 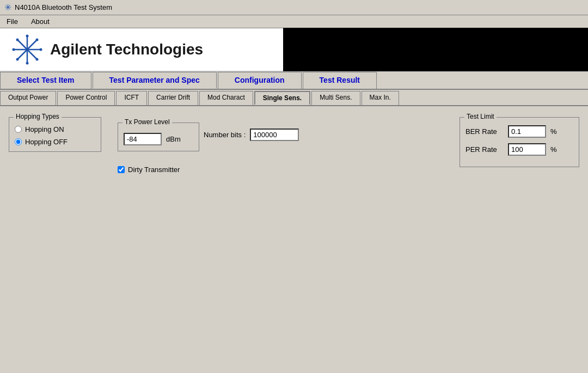 What do you see at coordinates (208, 170) in the screenshot?
I see `dirty-transmitter-row: Dirty Transmitter` at bounding box center [208, 170].